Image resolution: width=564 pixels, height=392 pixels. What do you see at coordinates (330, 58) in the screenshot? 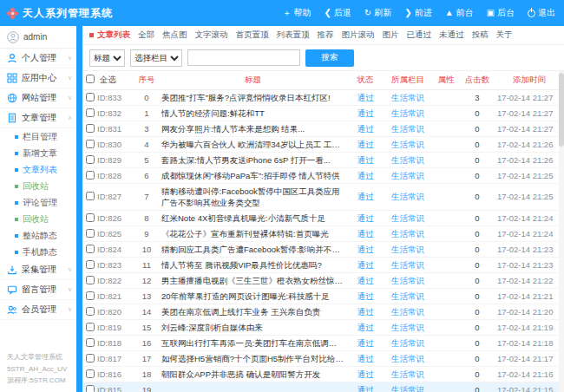
I see `search-button: 搜索` at bounding box center [330, 58].